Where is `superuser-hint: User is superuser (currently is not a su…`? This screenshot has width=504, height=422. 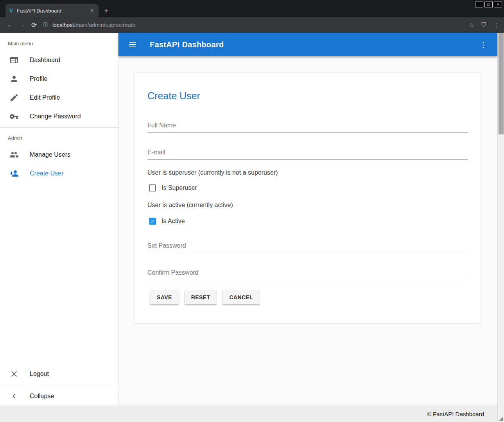
superuser-hint: User is superuser (currently is not a su… is located at coordinates (307, 173).